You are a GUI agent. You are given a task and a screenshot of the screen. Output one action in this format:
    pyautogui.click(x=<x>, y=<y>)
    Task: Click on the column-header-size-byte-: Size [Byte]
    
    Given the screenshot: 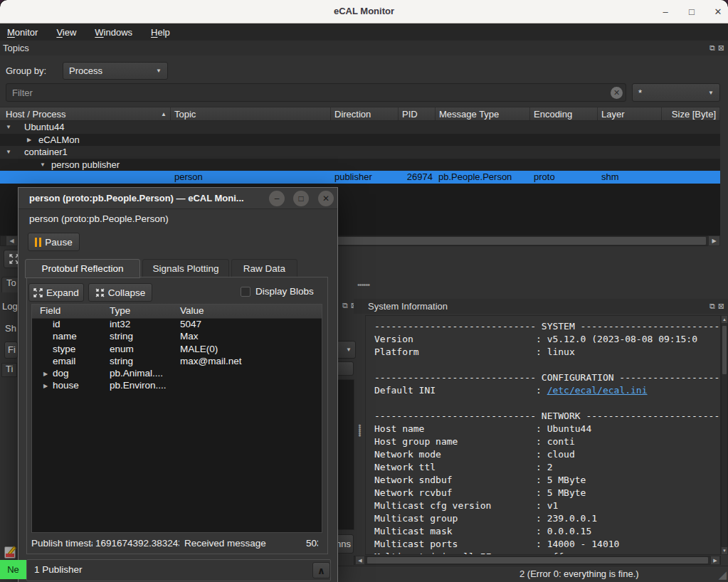 What is the action you would take?
    pyautogui.click(x=691, y=114)
    